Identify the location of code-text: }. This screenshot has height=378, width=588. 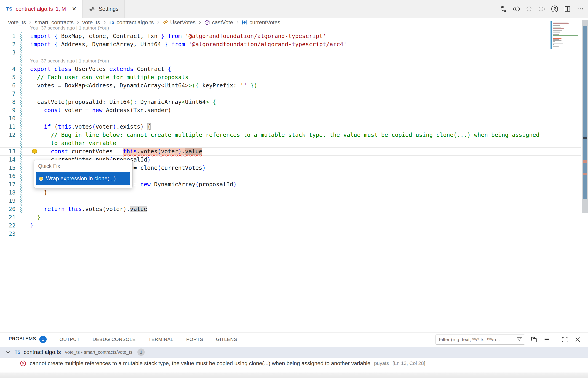
(28, 226).